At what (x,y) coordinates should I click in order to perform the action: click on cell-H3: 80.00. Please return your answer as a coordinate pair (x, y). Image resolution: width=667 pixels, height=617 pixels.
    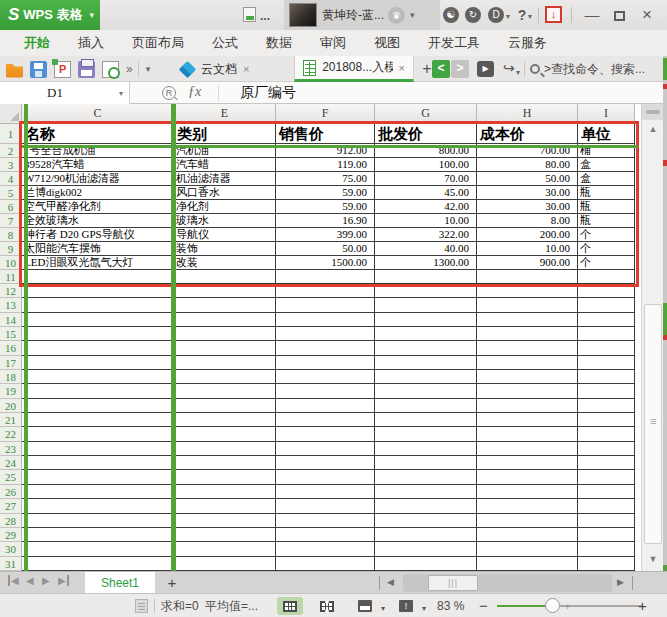
    Looking at the image, I should click on (528, 165).